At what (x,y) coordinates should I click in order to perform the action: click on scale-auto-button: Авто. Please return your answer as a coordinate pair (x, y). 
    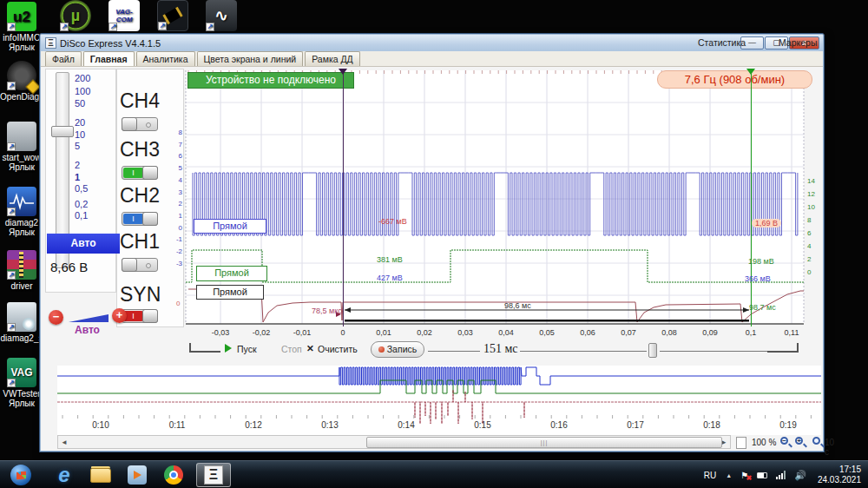
    Looking at the image, I should click on (83, 243).